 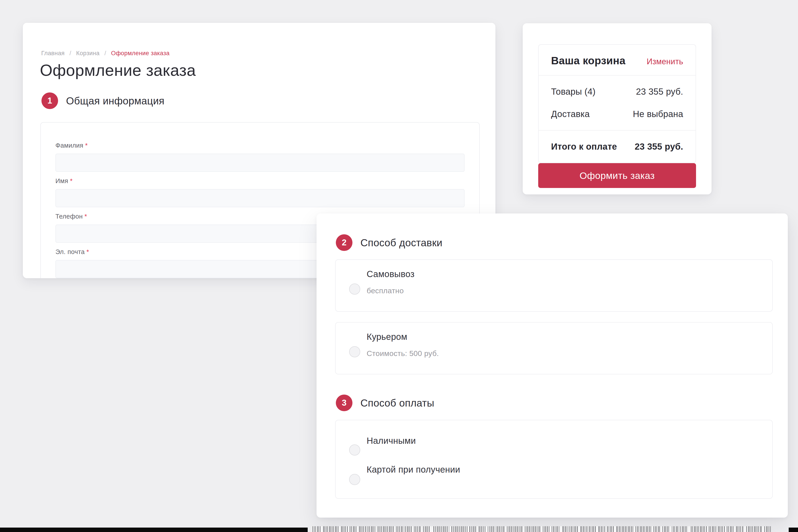 I want to click on breadcrumb-home-link: Главная, so click(x=53, y=53).